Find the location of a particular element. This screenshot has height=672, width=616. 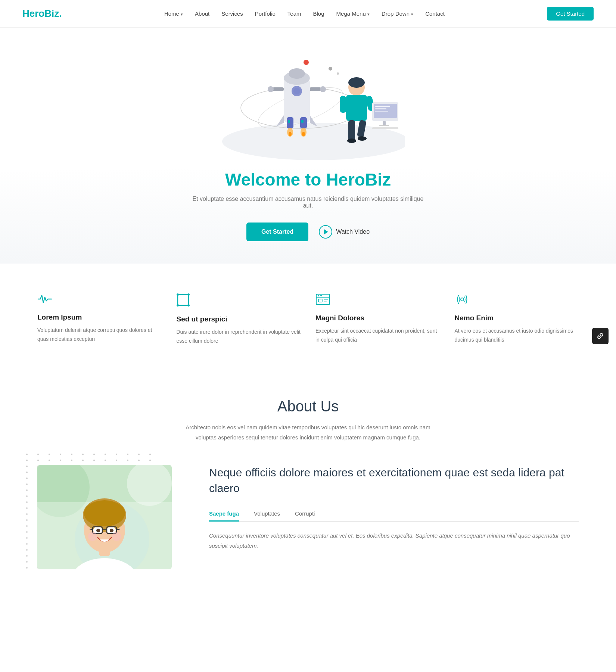

nav-item-portfolio: Portfolio is located at coordinates (265, 14).